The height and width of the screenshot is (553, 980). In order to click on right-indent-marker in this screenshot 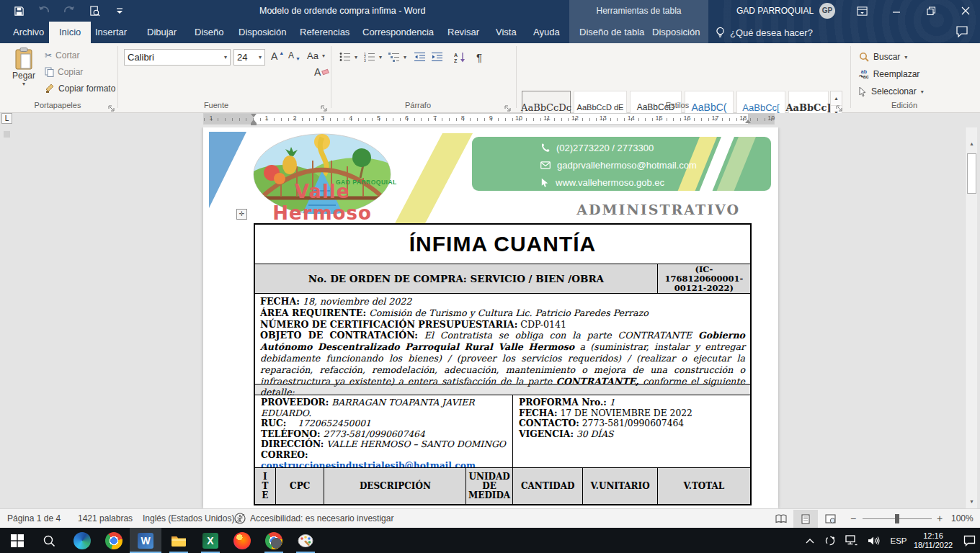, I will do `click(748, 121)`.